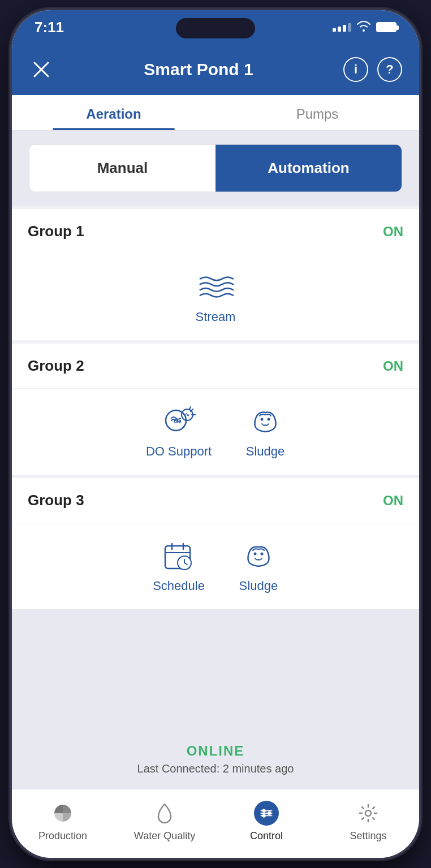  Describe the element at coordinates (265, 432) in the screenshot. I see `sludge-1-item: Sludge` at that location.